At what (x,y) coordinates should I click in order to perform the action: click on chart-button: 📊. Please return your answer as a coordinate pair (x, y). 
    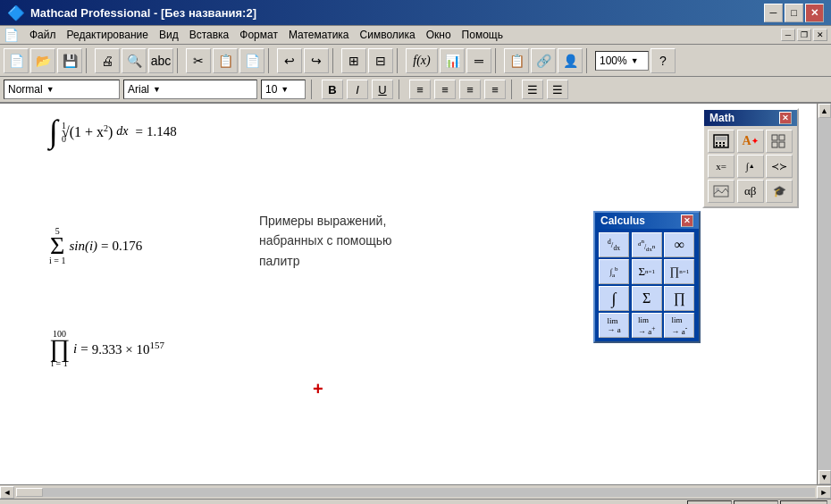
    Looking at the image, I should click on (452, 61).